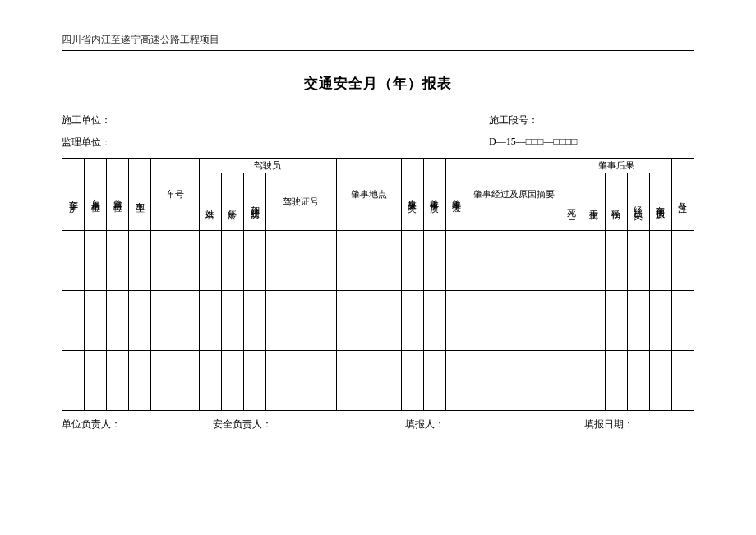 The height and width of the screenshot is (535, 756). Describe the element at coordinates (378, 84) in the screenshot. I see `document-title: 交通安全月（年）报表` at that location.